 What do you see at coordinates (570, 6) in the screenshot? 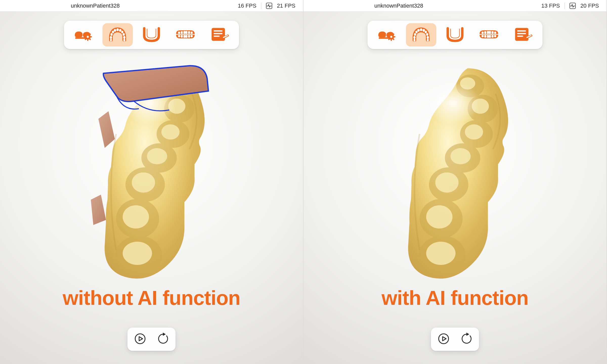
I see `fps-block: 13 FPS 20 FPS` at bounding box center [570, 6].